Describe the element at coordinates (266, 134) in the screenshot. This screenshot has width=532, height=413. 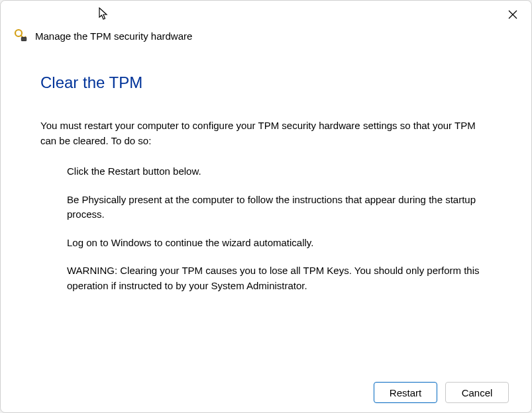
I see `intro-paragraph: You must restart your computer to config…` at that location.